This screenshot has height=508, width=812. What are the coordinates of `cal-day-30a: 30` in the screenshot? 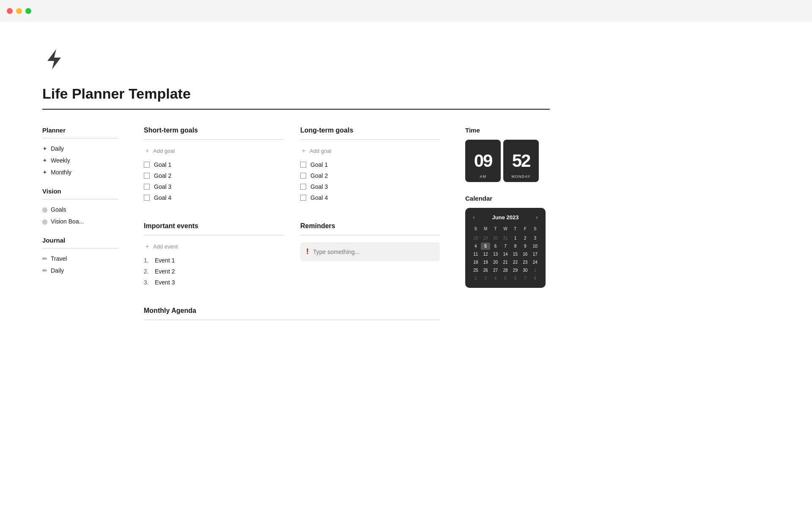 It's located at (496, 238).